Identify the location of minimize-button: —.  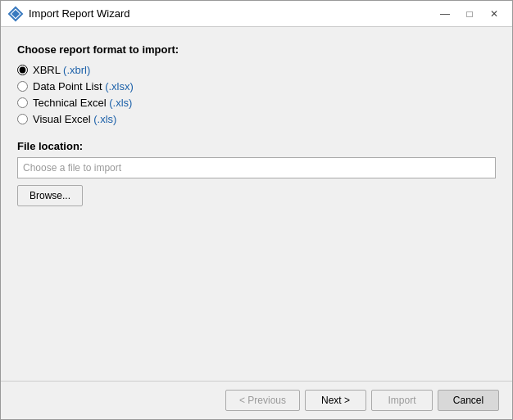
(445, 14).